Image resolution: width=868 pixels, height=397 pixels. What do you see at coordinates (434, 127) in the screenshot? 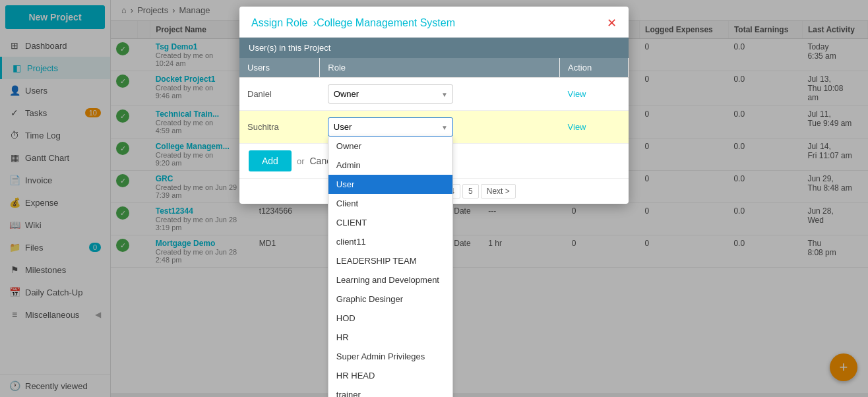
I see `user-row-suchitra: Suchitra Owner Admin User Client Own` at bounding box center [434, 127].